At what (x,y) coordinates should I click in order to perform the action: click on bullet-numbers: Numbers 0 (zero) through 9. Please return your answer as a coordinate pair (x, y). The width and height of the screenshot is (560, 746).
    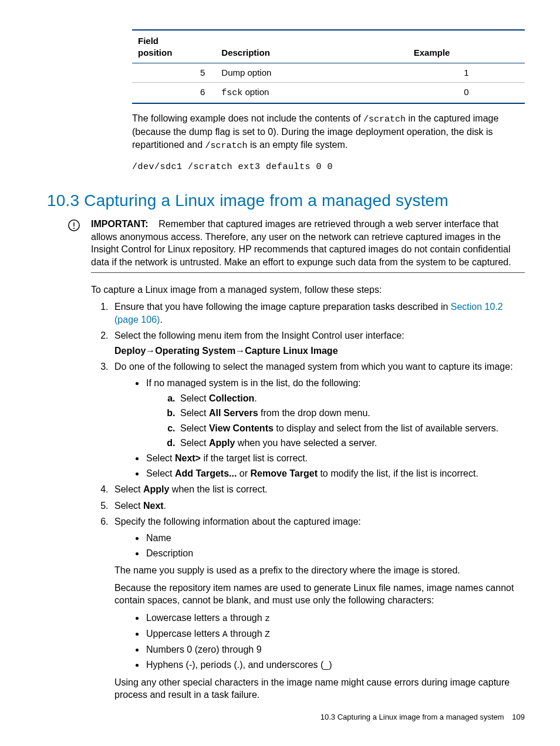
    Looking at the image, I should click on (335, 650).